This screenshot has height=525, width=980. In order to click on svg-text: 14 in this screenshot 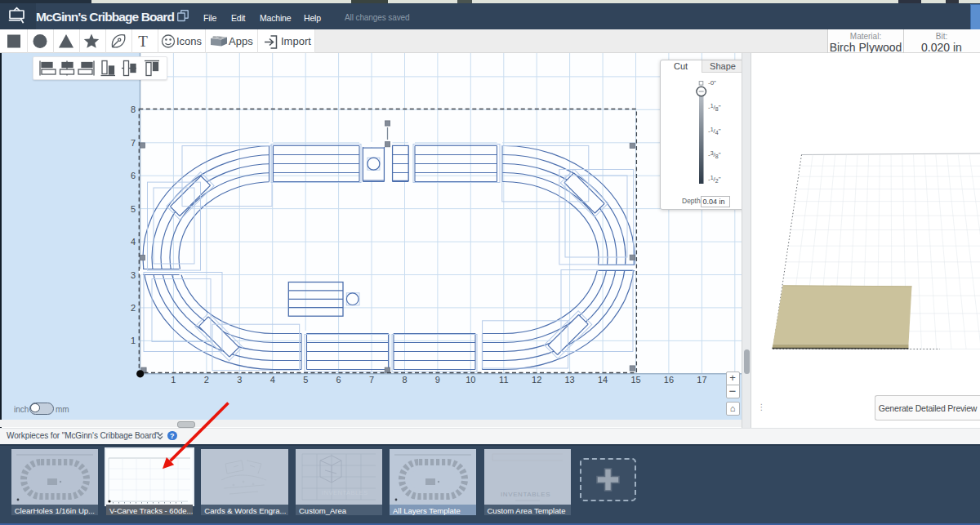, I will do `click(603, 380)`.